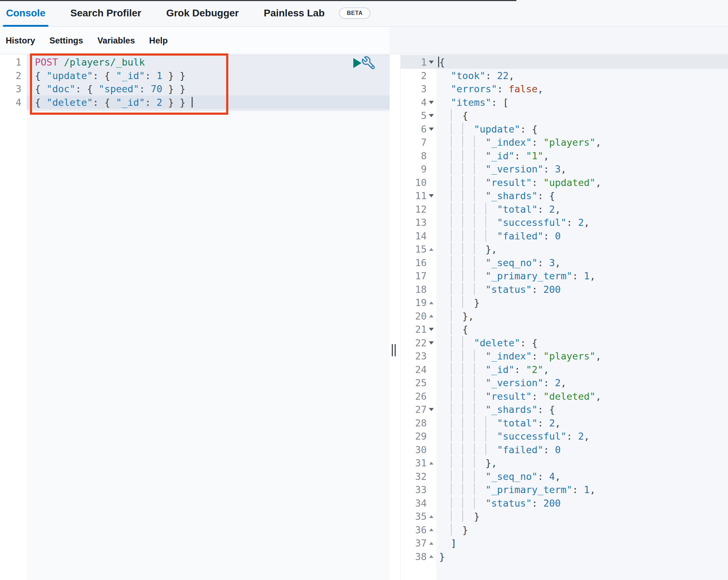  Describe the element at coordinates (520, 436) in the screenshot. I see `code-line: "successful": 2,` at that location.